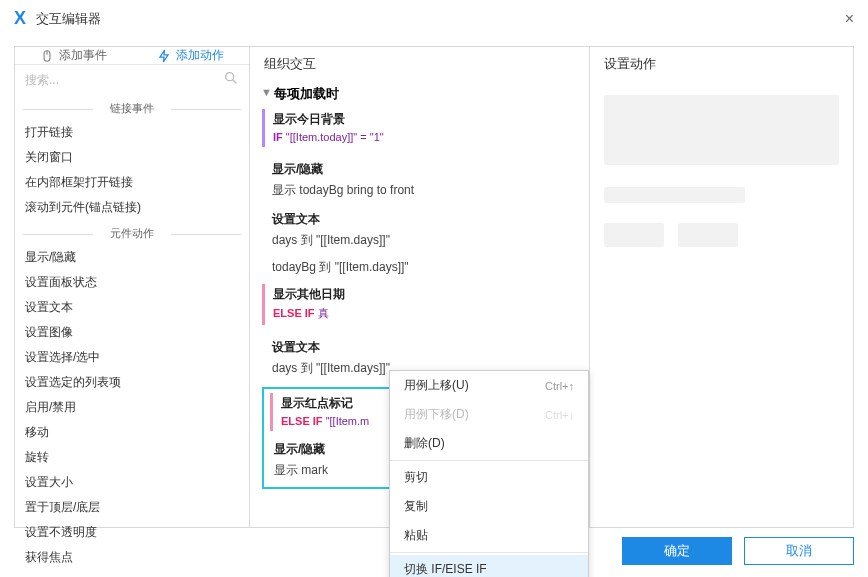  Describe the element at coordinates (434, 19) in the screenshot. I see `titlebar: X 交互编辑器 ×` at that location.